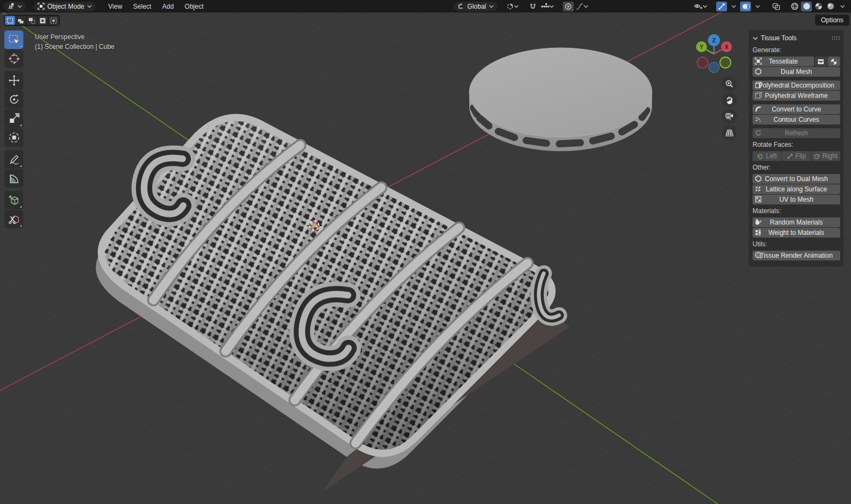  I want to click on snap-increment-icon, so click(545, 7).